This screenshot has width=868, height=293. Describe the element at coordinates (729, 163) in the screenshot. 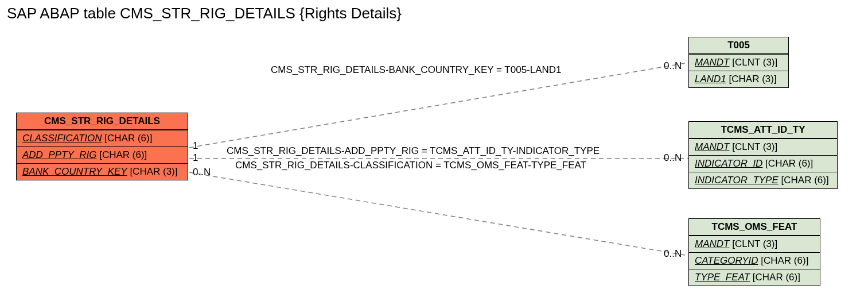

I see `field-name: INDICATOR_ID` at that location.